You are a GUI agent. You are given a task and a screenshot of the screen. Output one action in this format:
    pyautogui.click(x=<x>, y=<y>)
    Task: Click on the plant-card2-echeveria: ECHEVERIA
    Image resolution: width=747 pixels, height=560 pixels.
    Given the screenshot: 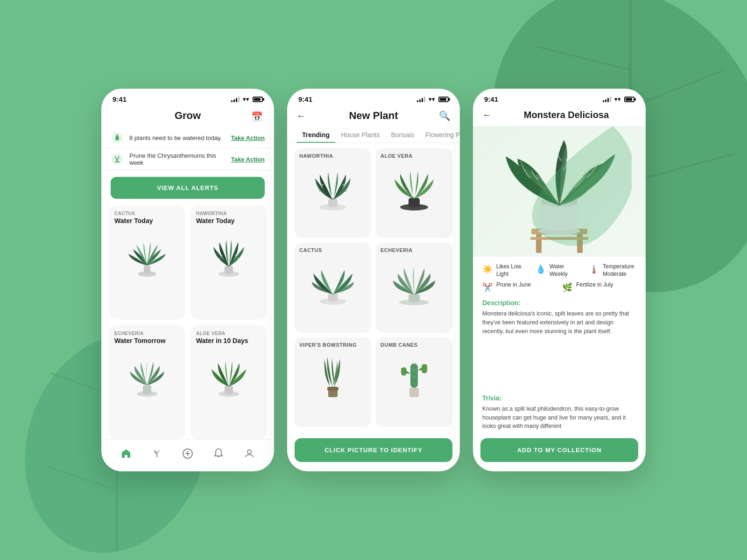 What is the action you would take?
    pyautogui.click(x=414, y=287)
    